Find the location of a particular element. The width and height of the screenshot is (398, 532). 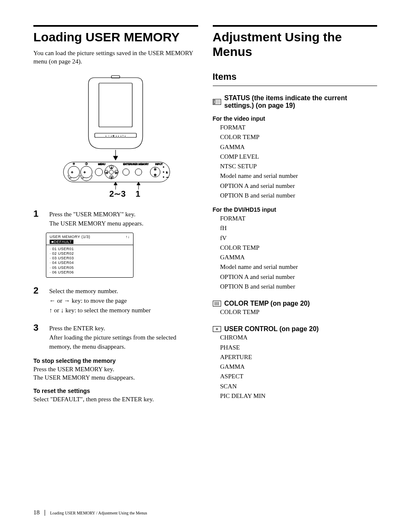

menu-title: USER MEMORY (1/3) is located at coordinates (70, 237).